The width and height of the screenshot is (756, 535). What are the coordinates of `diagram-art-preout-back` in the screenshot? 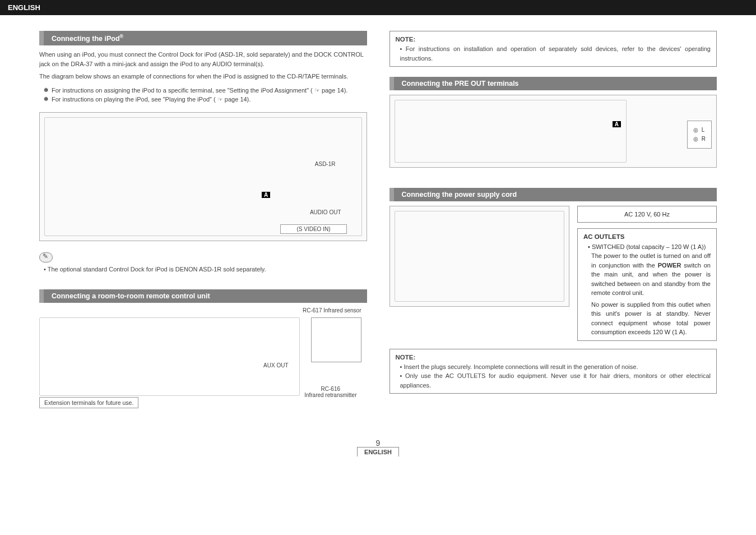 It's located at (511, 131).